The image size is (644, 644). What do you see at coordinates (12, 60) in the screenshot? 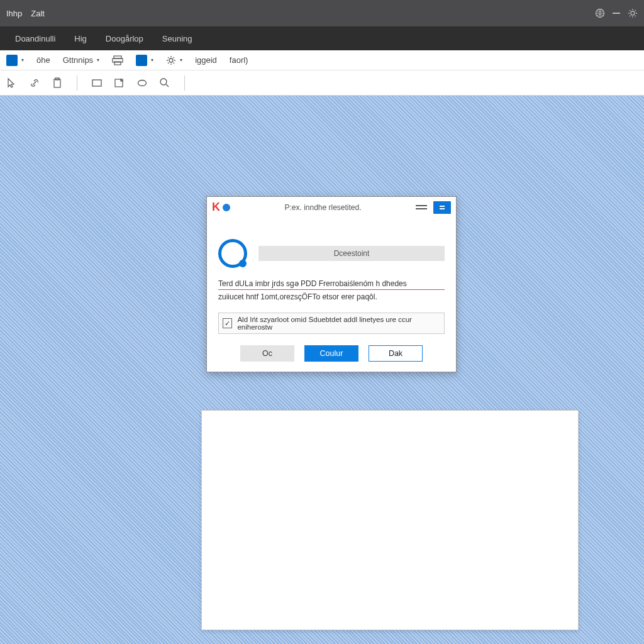
I see `app-square-icon` at bounding box center [12, 60].